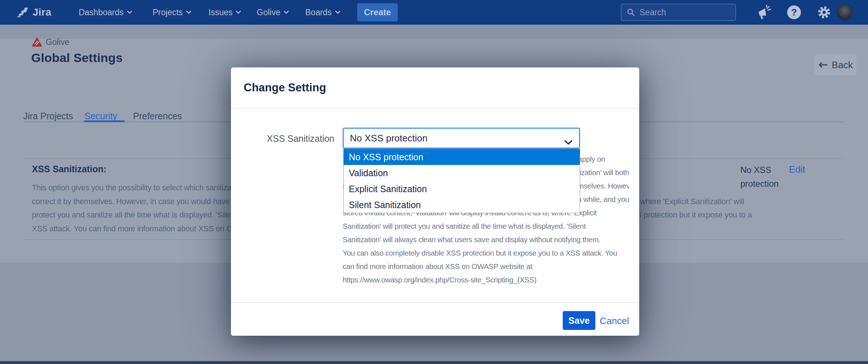  What do you see at coordinates (101, 12) in the screenshot?
I see `nav-item-label: Dashboards` at bounding box center [101, 12].